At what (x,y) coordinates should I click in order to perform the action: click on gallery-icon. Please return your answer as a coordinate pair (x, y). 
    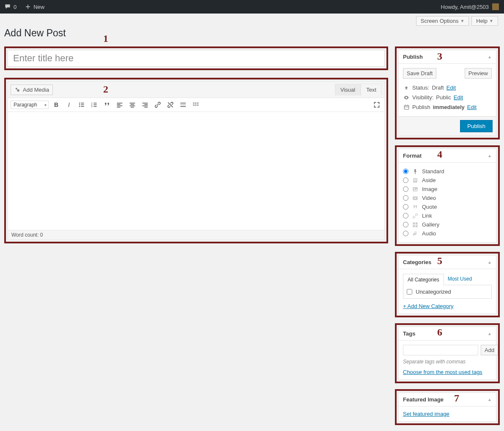
    Looking at the image, I should click on (415, 225).